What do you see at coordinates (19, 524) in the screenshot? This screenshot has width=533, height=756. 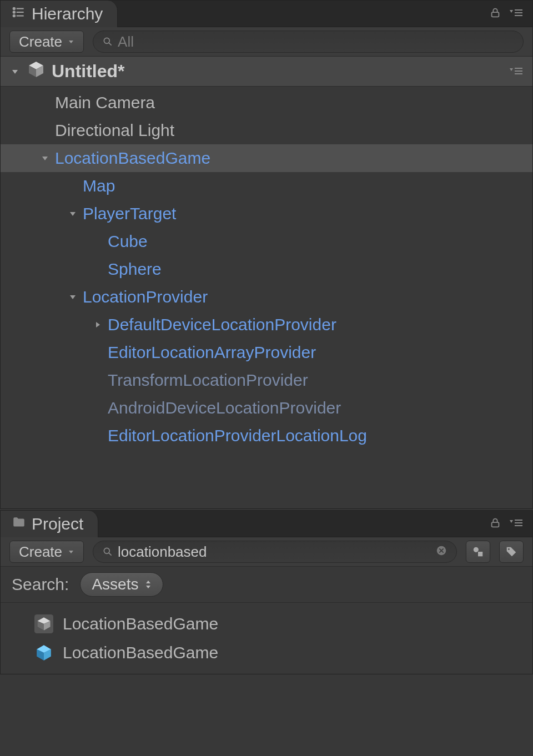 I see `folder-icon` at bounding box center [19, 524].